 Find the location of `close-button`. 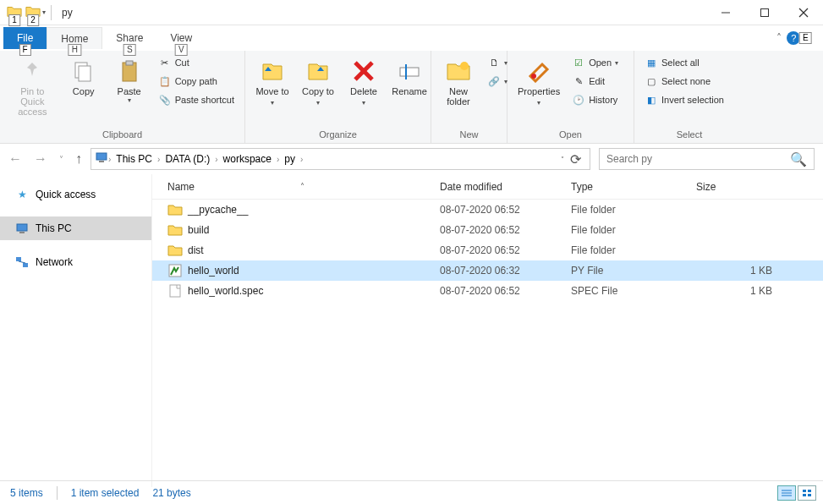

close-button is located at coordinates (804, 13).